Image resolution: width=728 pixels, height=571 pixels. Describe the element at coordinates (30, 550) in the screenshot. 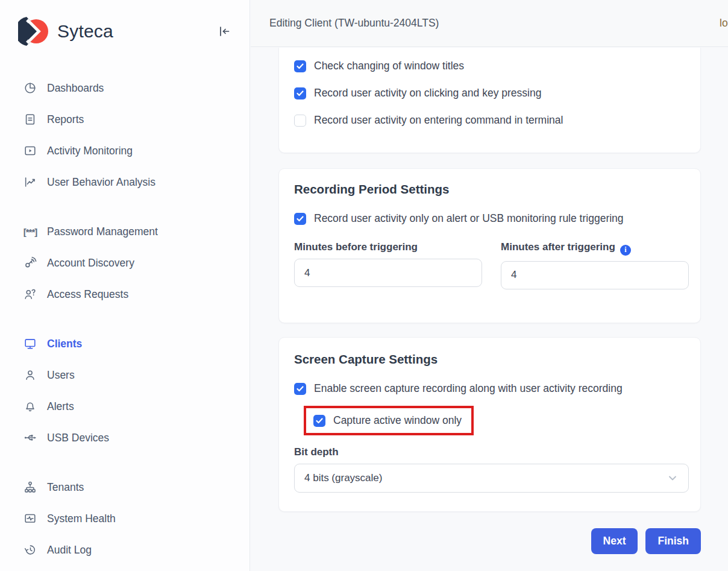

I see `audit-log-icon` at that location.